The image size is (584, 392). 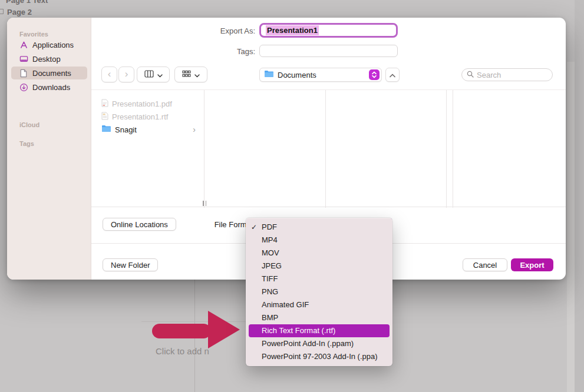 What do you see at coordinates (319, 357) in the screenshot?
I see `menu-item-label: PowerPoint 97-2003 Add-In (.ppa)` at bounding box center [319, 357].